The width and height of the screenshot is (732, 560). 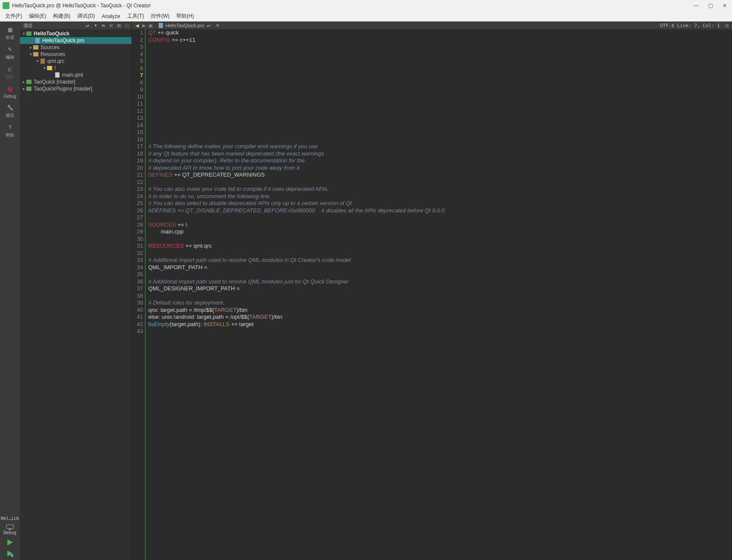 What do you see at coordinates (366, 6) in the screenshot?
I see `window-titlebar: HelloTaoQuick.pro @ HelloTaoQuick - TaoQ…` at bounding box center [366, 6].